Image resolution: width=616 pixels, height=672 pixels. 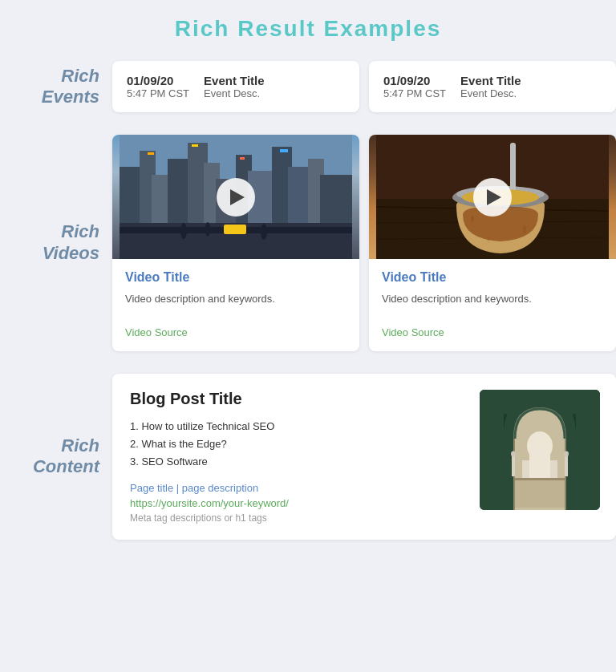 What do you see at coordinates (364, 87) in the screenshot?
I see `events-content: 01/09/20 5:47 PM CST Event Title Event D…` at bounding box center [364, 87].